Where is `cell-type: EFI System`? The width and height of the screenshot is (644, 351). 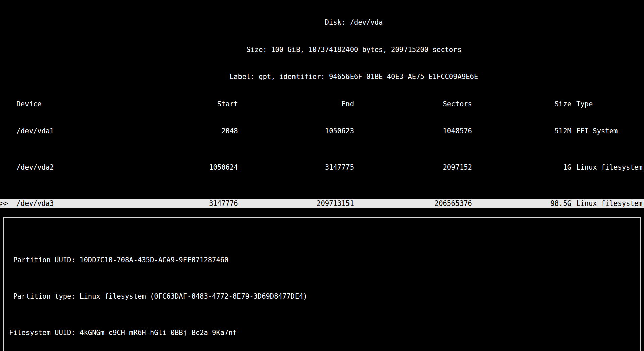 cell-type: EFI System is located at coordinates (610, 131).